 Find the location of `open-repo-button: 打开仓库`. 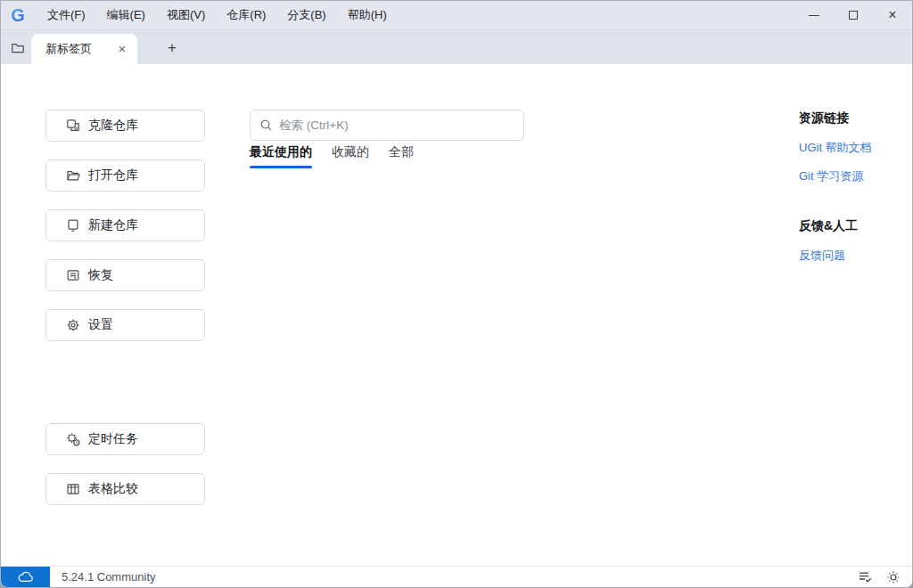

open-repo-button: 打开仓库 is located at coordinates (125, 176).